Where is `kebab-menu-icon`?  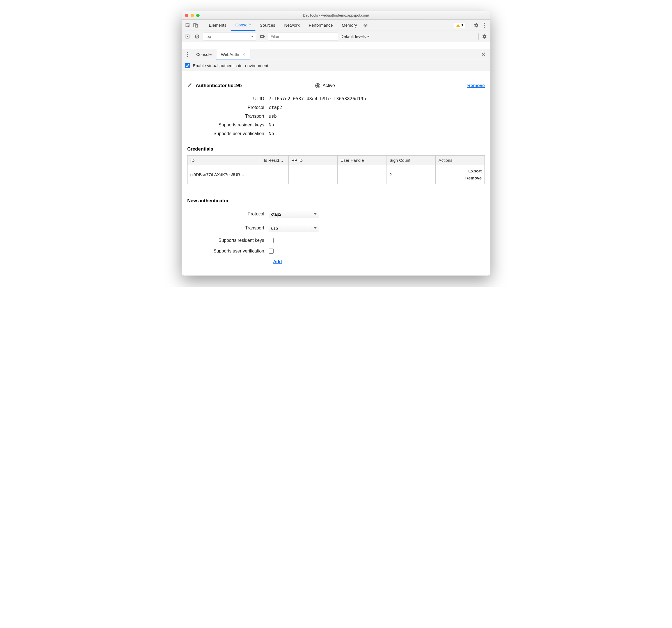 kebab-menu-icon is located at coordinates (484, 25).